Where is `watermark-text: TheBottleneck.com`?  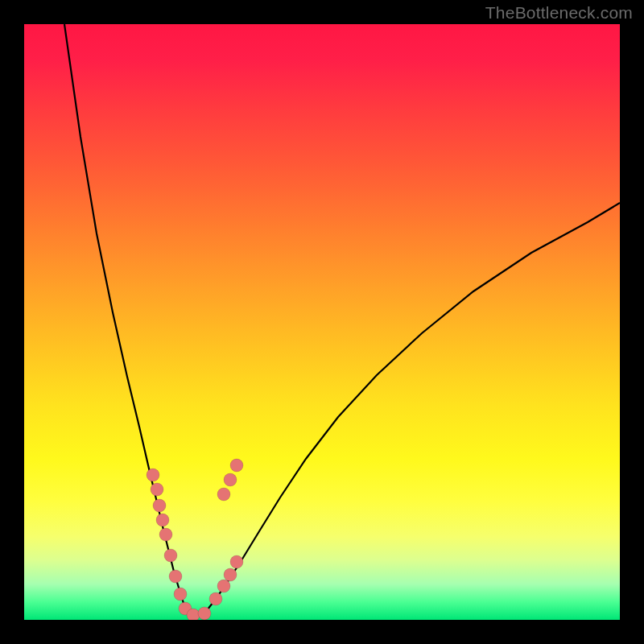
watermark-text: TheBottleneck.com is located at coordinates (559, 13).